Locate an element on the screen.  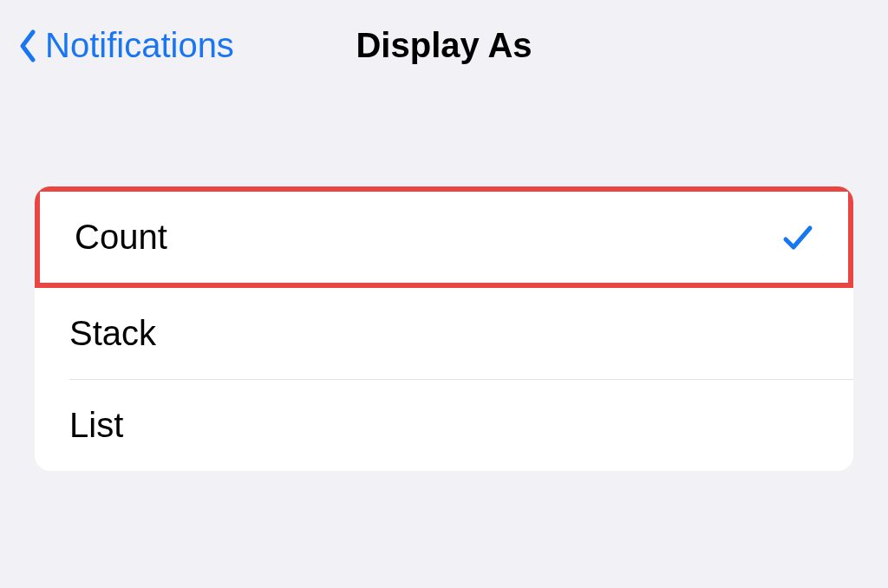
option-label: List is located at coordinates (96, 425).